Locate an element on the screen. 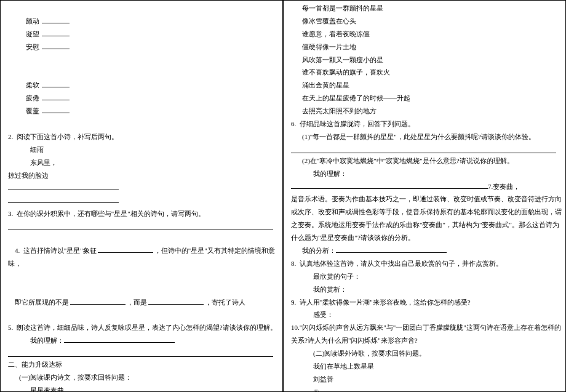 This screenshot has width=566, height=392. poem2-author: 刘益善 is located at coordinates (426, 379).